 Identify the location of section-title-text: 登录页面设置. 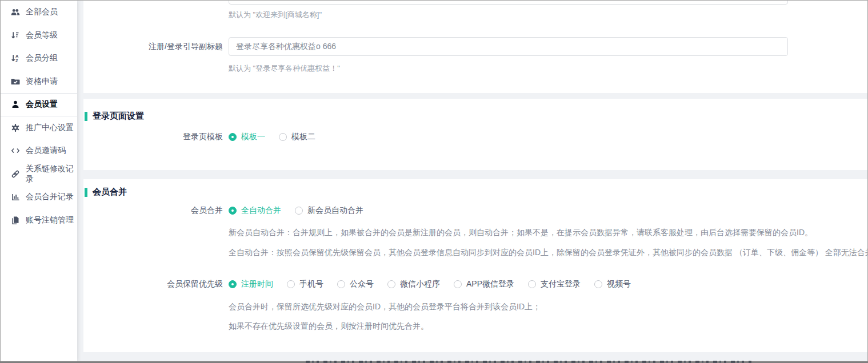
(118, 116).